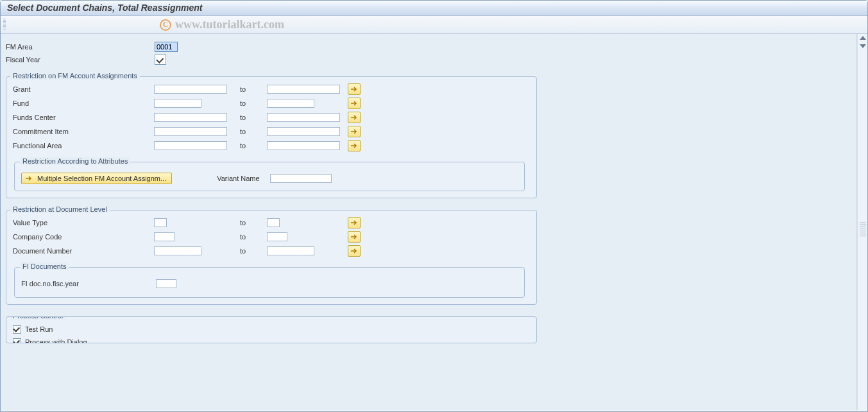  I want to click on grant-label: Grant, so click(83, 89).